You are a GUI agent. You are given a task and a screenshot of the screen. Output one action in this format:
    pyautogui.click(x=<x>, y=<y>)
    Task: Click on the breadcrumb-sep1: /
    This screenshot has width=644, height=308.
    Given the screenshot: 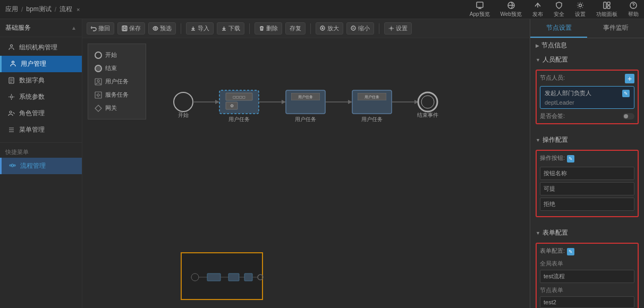 What is the action you would take?
    pyautogui.click(x=22, y=10)
    